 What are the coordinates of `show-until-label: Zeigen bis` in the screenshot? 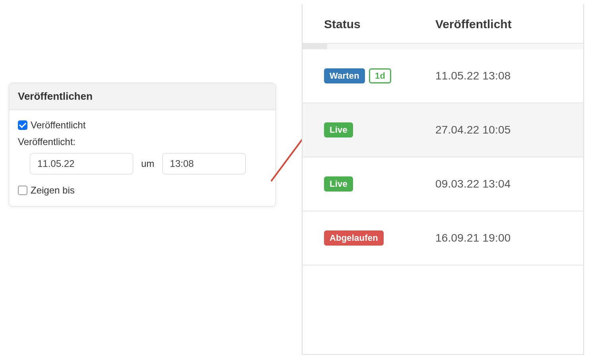 It's located at (52, 190).